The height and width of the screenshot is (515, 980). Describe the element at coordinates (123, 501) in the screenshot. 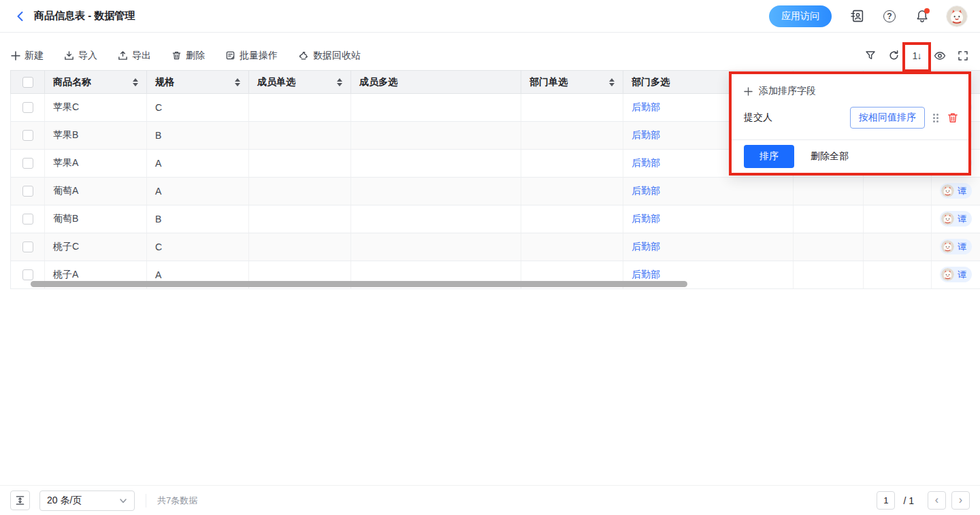

I see `chevron-down-icon` at that location.